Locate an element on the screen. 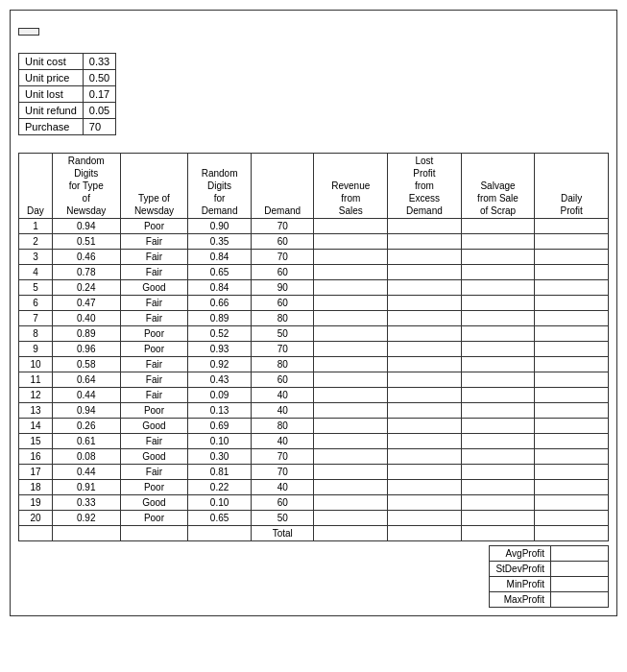 The image size is (627, 672). table-cell-5-1: 0.47 is located at coordinates (86, 303).